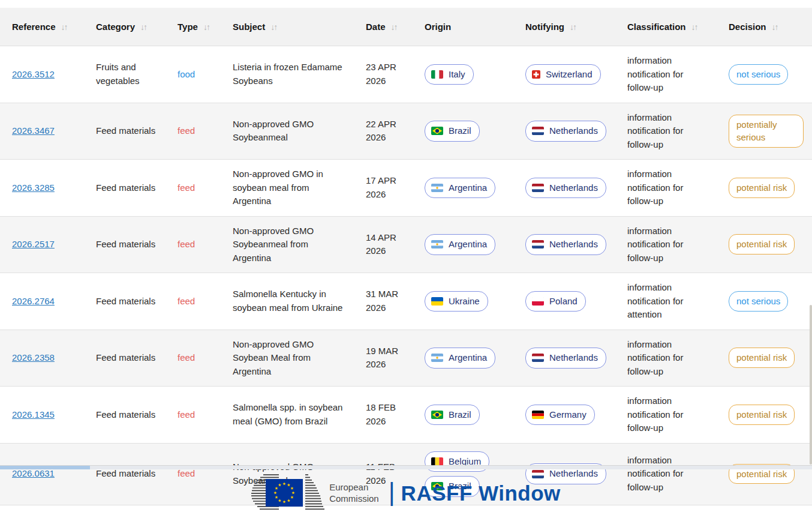  I want to click on subject-text: Non-approved GMO Soybeanmeal from Argent…, so click(273, 244).